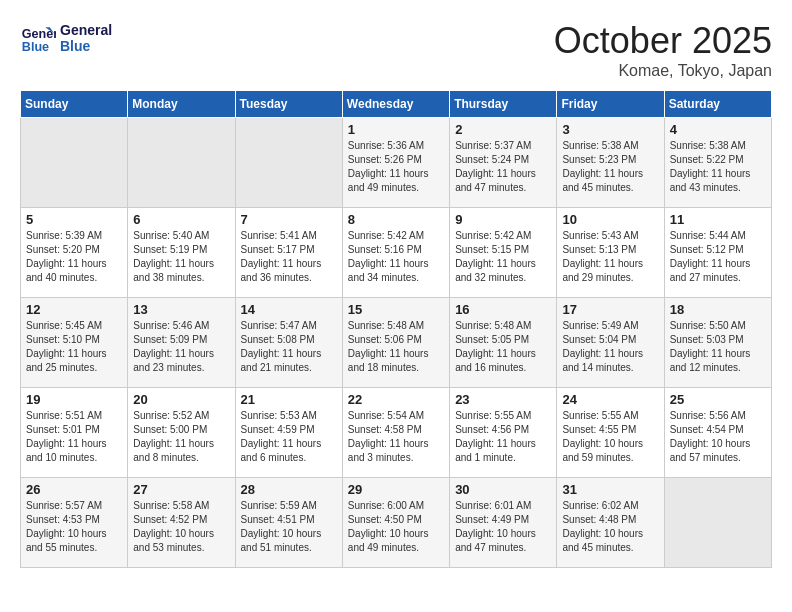 The height and width of the screenshot is (612, 792). Describe the element at coordinates (396, 163) in the screenshot. I see `calendar-week-row: 1Sunrise: 5:36 AM Sunset: 5:26 PM Daylig…` at that location.